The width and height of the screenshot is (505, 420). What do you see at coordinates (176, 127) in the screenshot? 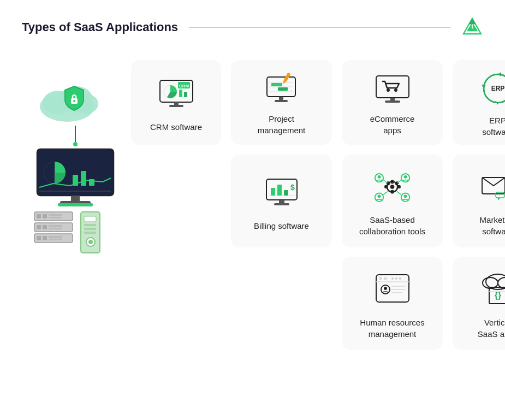
I see `card-crm-label: CRM software` at bounding box center [176, 127].